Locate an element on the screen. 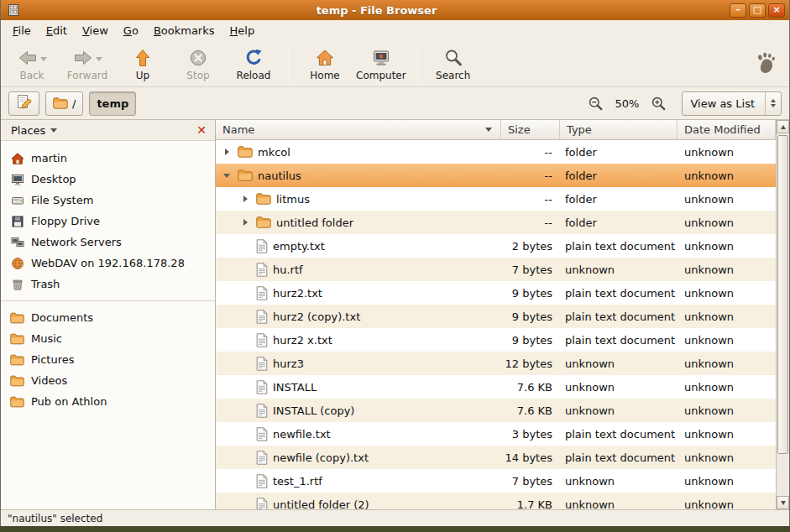 The width and height of the screenshot is (790, 532). menu-bookmarks: Bookmarks is located at coordinates (185, 30).